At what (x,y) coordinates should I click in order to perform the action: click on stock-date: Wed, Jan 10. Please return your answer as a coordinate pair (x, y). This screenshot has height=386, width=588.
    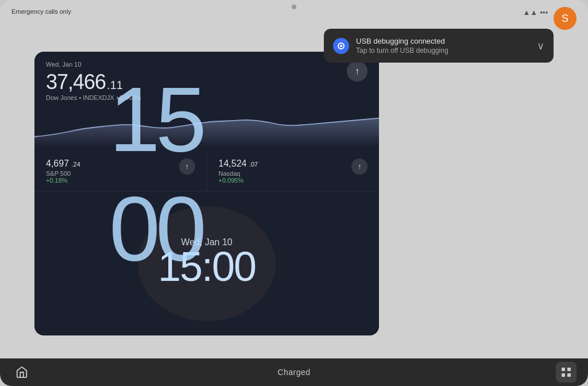
    Looking at the image, I should click on (94, 64).